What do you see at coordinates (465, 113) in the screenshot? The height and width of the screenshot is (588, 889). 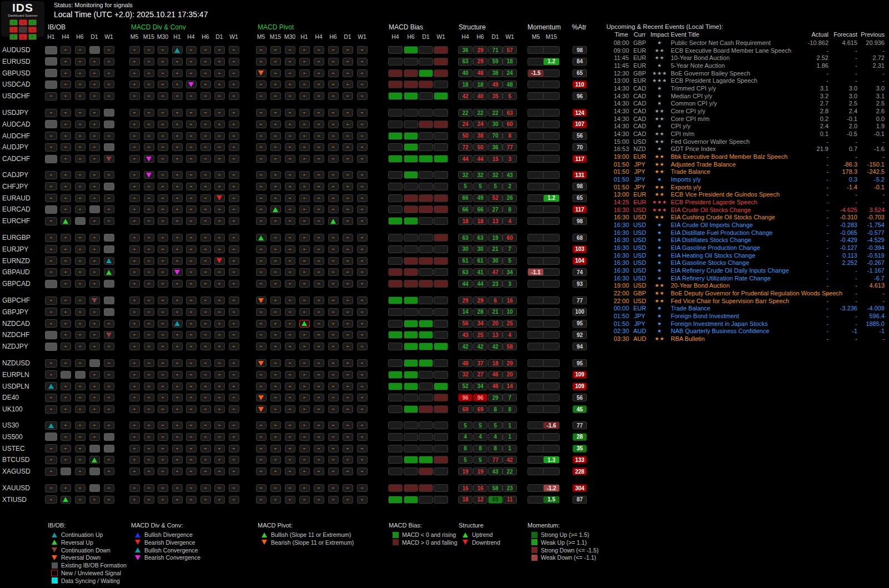 I see `structure-cell: 22` at bounding box center [465, 113].